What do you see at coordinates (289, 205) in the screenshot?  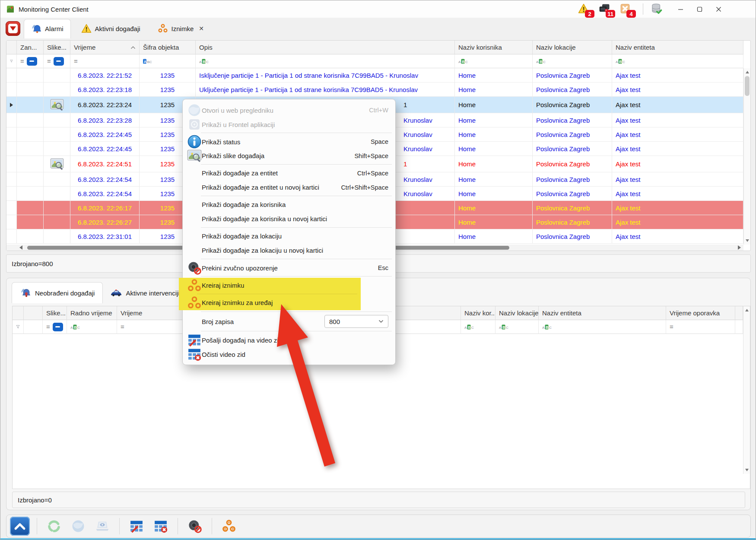 I see `menu-item-korisnik: Prikaži događaje za korisnika` at bounding box center [289, 205].